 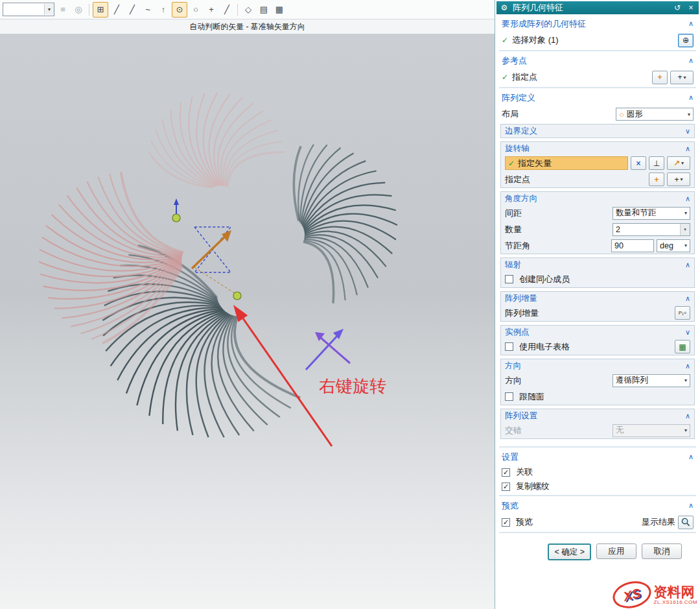 I want to click on axis-up-icon: ↑, so click(x=163, y=10).